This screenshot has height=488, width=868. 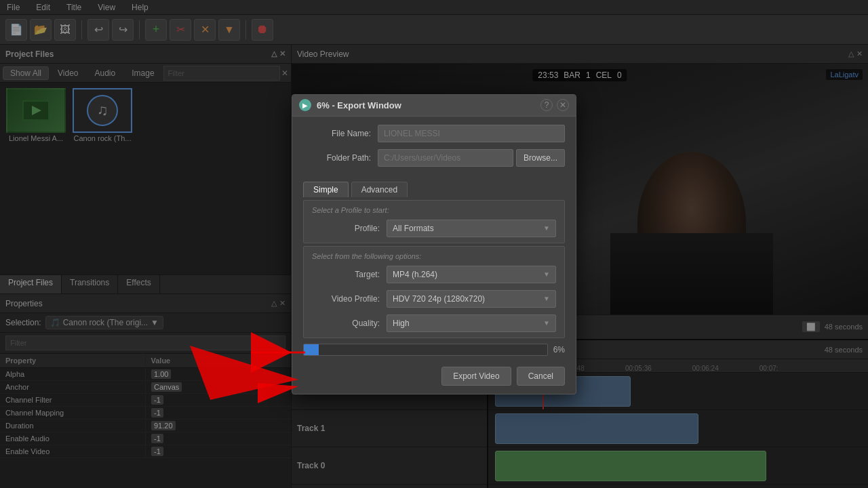 I want to click on target-label: Target:, so click(x=346, y=274).